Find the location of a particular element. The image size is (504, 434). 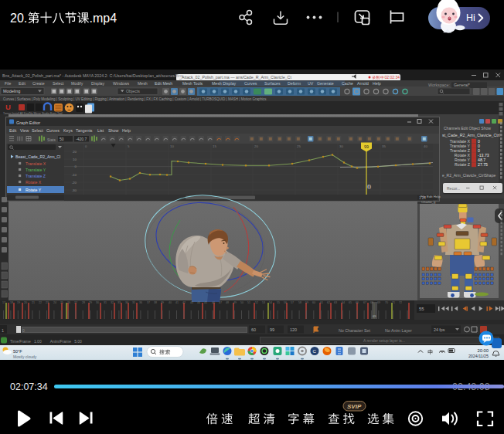

svg-text: UV is located at coordinates (311, 83).